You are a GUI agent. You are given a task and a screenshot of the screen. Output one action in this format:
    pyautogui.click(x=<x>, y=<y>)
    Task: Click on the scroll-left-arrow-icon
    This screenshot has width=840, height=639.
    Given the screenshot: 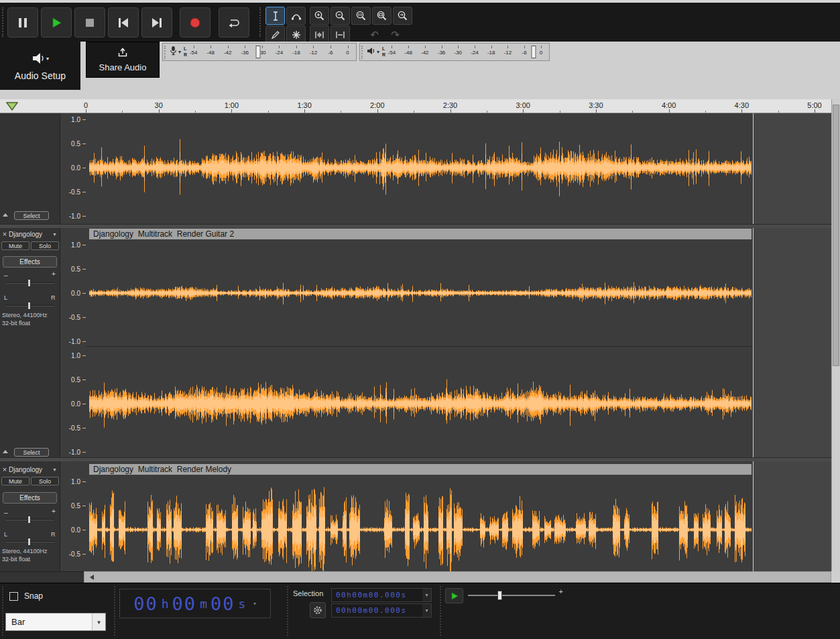 What is the action you would take?
    pyautogui.click(x=92, y=577)
    